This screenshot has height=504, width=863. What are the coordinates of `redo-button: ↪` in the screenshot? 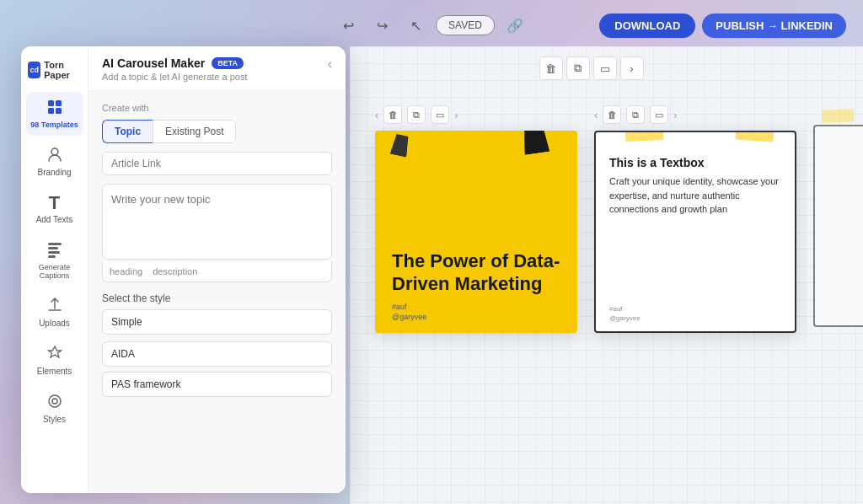 It's located at (382, 25).